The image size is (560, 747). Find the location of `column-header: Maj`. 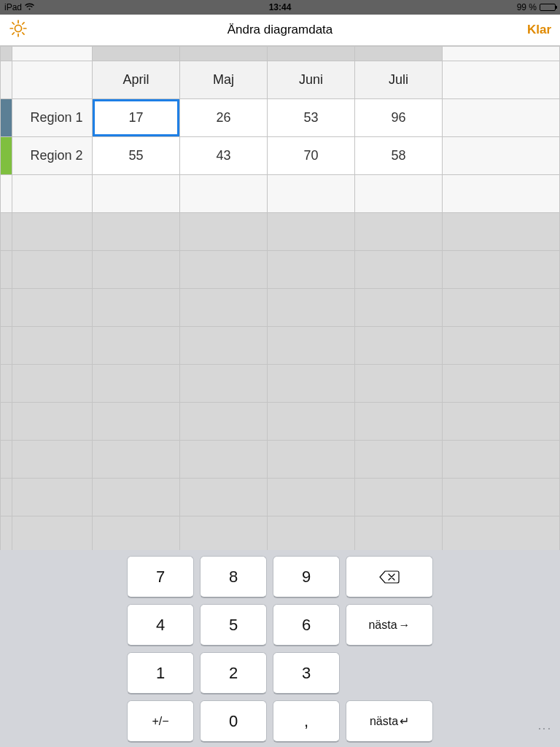

column-header: Maj is located at coordinates (224, 80).